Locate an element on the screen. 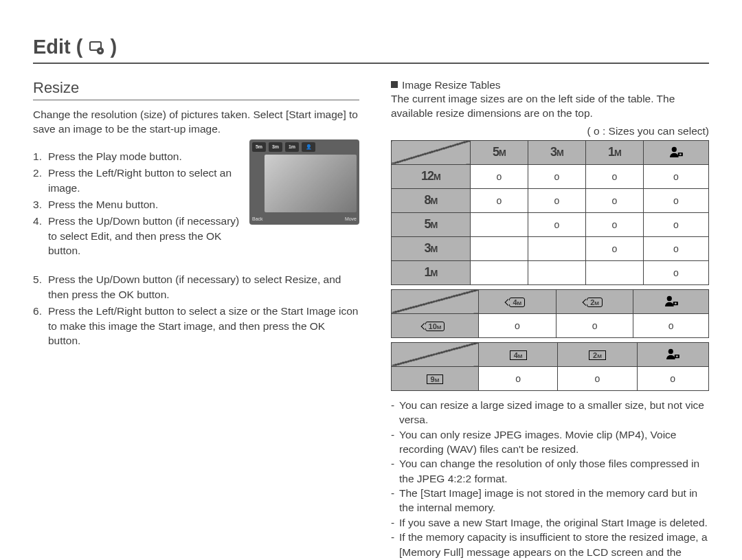 The image size is (742, 560). col-4m-wide: 4M is located at coordinates (518, 301).